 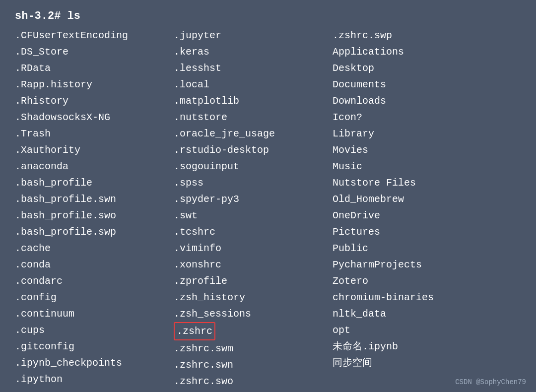 What do you see at coordinates (427, 330) in the screenshot?
I see `list-item: opt` at bounding box center [427, 330].